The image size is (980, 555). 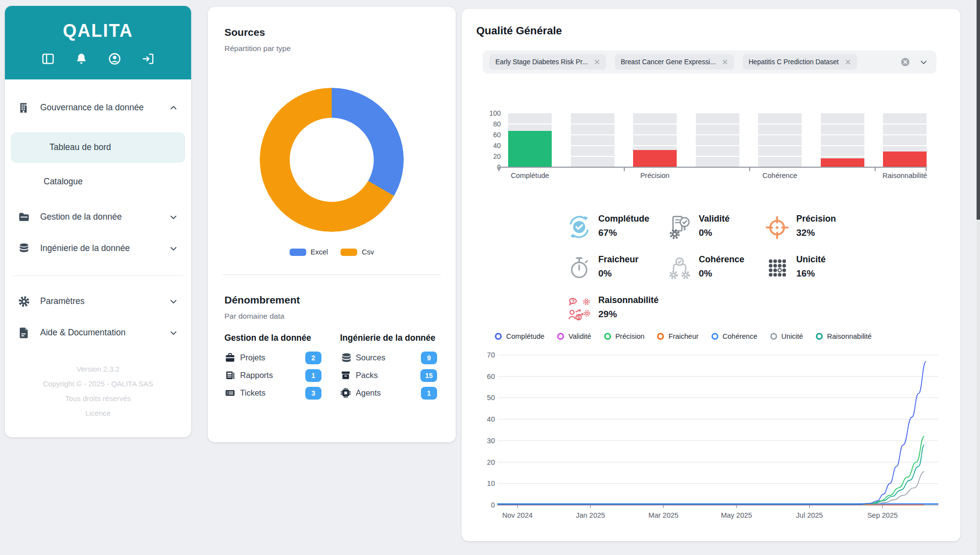 I want to click on count-group-1: Ingénierie de la donnéeSources9Packs15Ag…, so click(x=389, y=368).